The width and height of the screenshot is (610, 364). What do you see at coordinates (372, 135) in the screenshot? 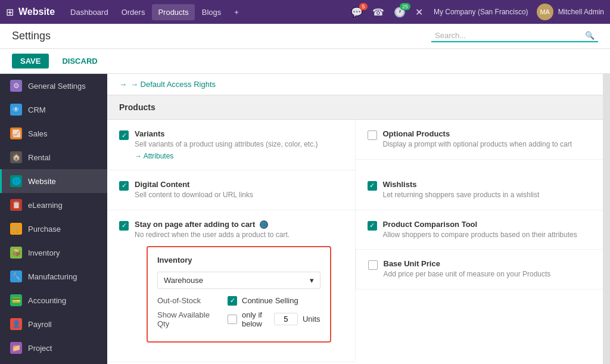
I see `optional-products-checkbox` at bounding box center [372, 135].